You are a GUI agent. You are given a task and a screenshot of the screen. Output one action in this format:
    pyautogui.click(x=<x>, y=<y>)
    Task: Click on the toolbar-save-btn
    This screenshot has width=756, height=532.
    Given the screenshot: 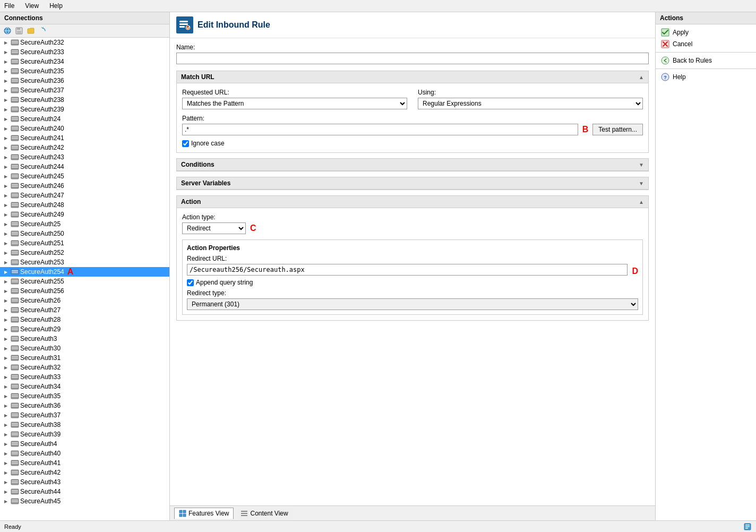 What is the action you would take?
    pyautogui.click(x=19, y=31)
    